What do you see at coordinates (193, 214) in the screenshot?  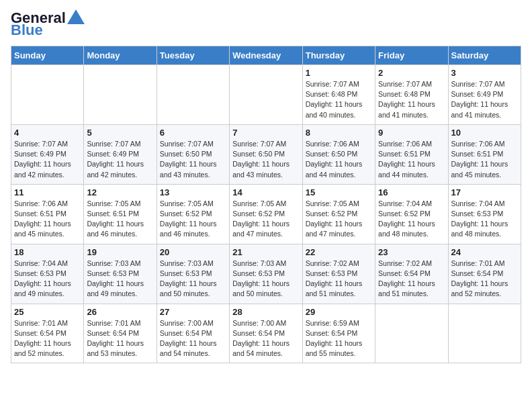 I see `calendar-cell: 13Sunrise: 7:05 AM Sunset: 6:52 PM Dayli…` at bounding box center [193, 214].